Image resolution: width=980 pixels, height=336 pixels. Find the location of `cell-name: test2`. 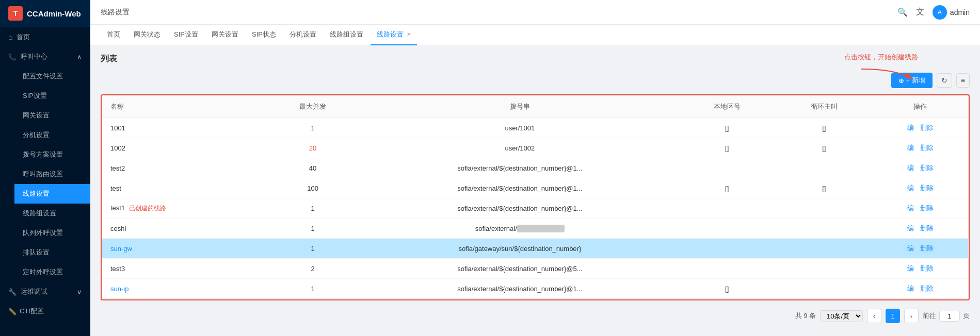

cell-name: test2 is located at coordinates (183, 168).